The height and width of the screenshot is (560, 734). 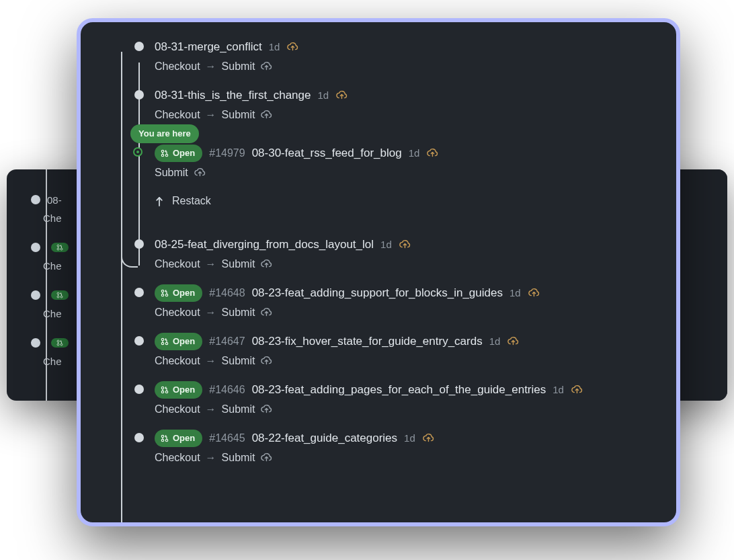 What do you see at coordinates (367, 342) in the screenshot?
I see `branch-name: 08-23-fix_hover_state_for_guide_entry_ca…` at bounding box center [367, 342].